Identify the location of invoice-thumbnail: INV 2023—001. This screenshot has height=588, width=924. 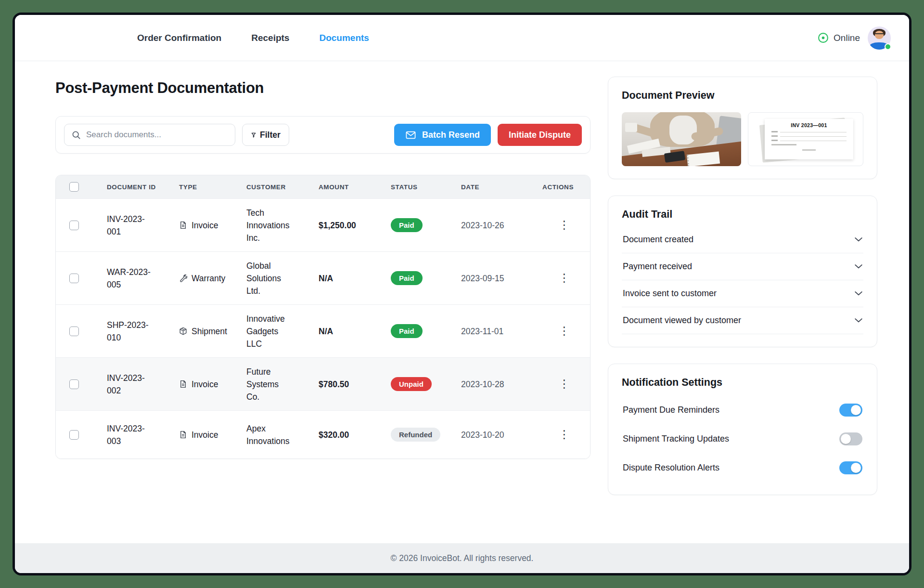
(806, 139).